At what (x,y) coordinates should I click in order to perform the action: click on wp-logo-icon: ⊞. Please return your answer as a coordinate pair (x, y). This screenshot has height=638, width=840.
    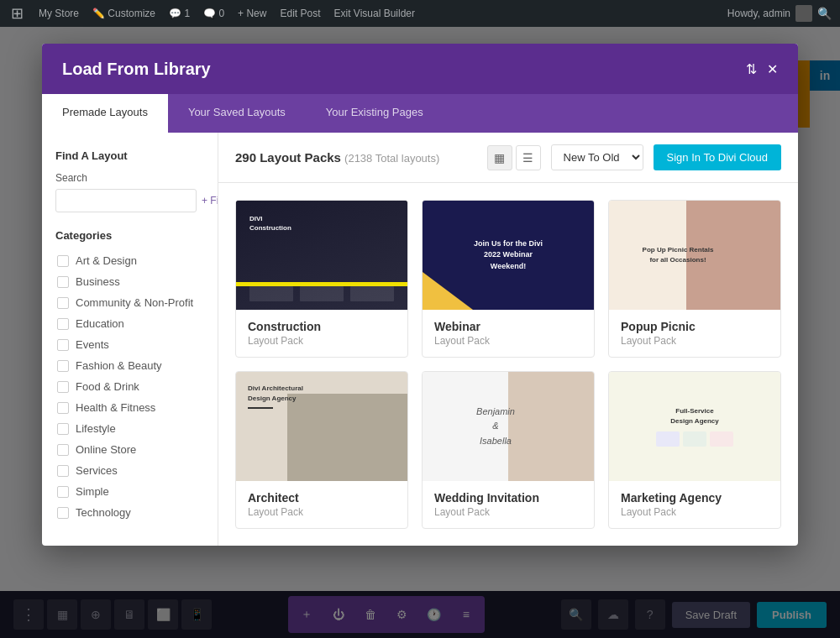
    Looking at the image, I should click on (17, 13).